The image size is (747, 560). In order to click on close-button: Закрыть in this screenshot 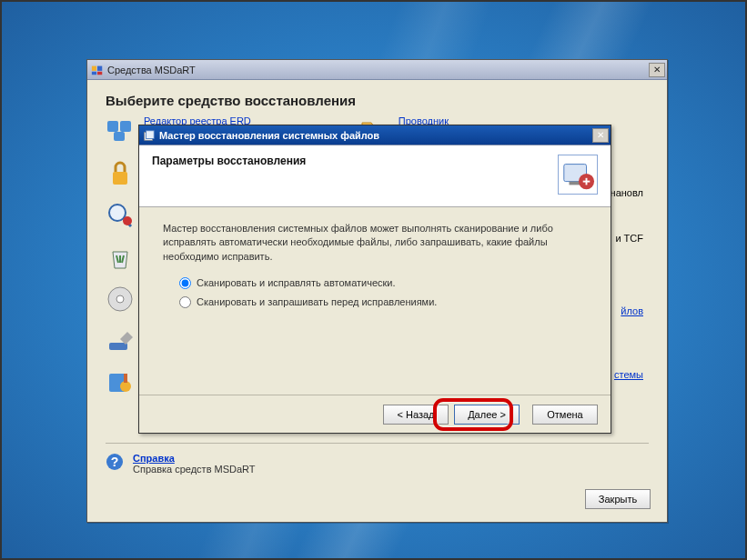, I will do `click(618, 499)`.